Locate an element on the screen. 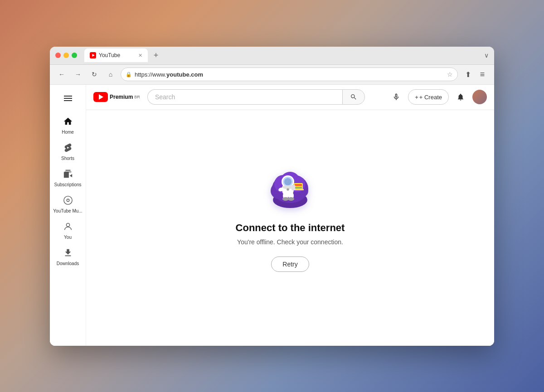  downloads-icon is located at coordinates (68, 254).